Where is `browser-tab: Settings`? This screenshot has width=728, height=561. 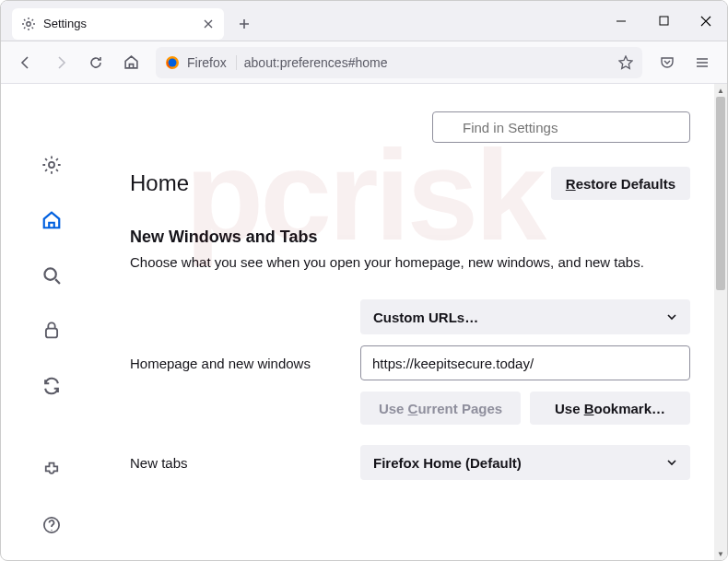 browser-tab: Settings is located at coordinates (118, 24).